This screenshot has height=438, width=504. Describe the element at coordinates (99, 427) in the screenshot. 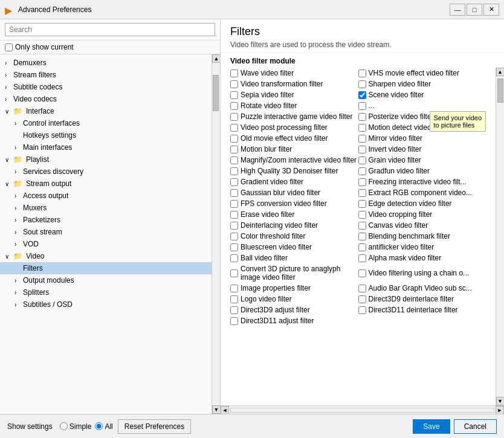

I see `radio-all-input` at that location.